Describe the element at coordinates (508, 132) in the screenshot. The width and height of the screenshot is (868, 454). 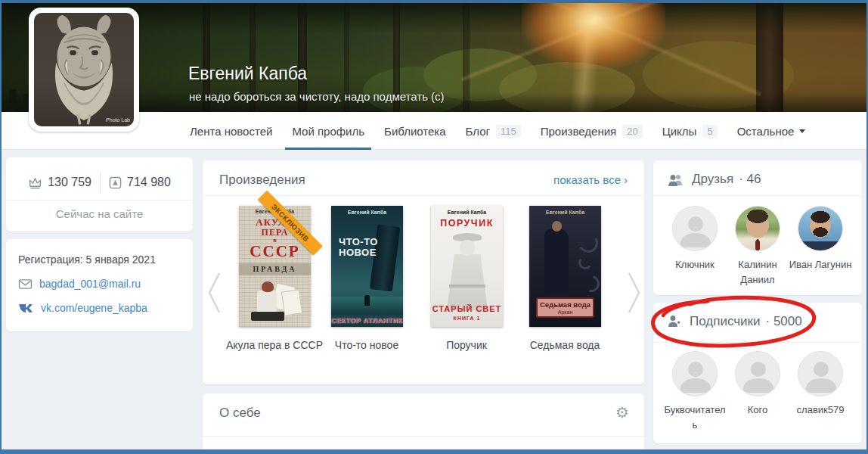
I see `blog-count-badge: 115` at that location.